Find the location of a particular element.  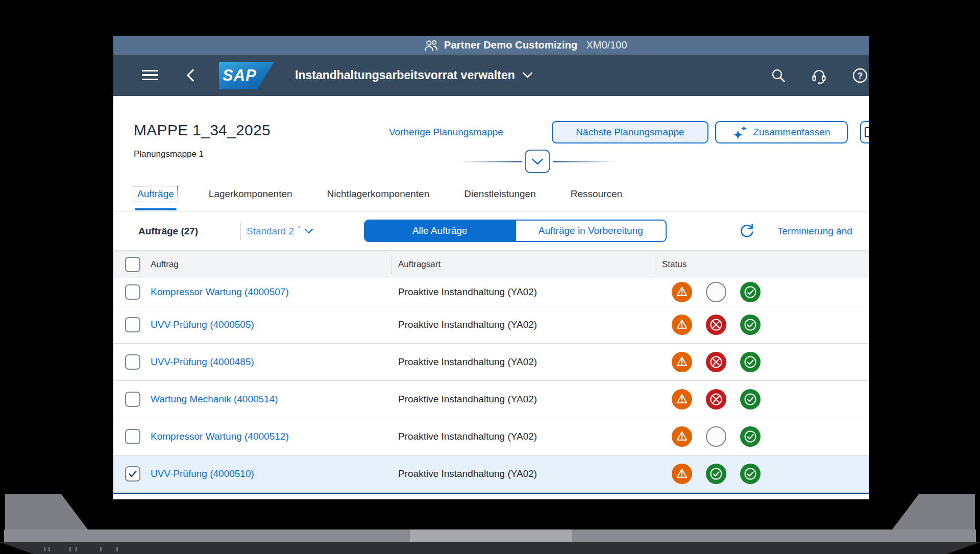

column-auftrag: Auftrag is located at coordinates (164, 264).